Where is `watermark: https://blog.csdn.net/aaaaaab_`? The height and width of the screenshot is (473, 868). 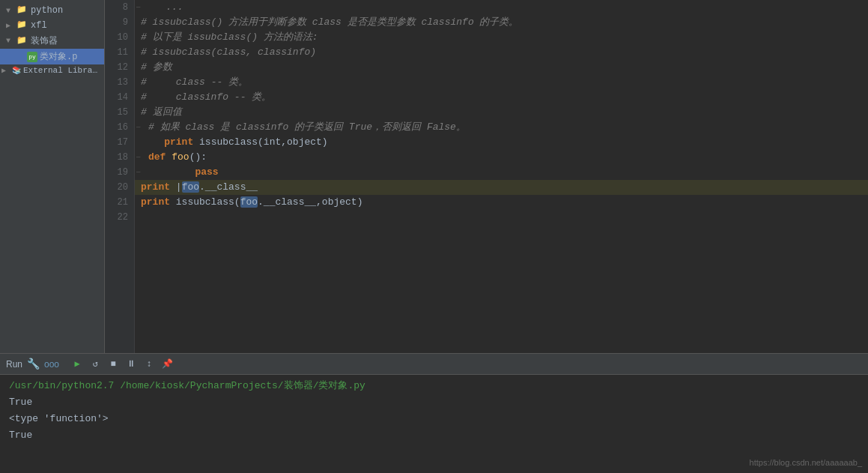 watermark: https://blog.csdn.net/aaaaaab_ is located at coordinates (806, 463).